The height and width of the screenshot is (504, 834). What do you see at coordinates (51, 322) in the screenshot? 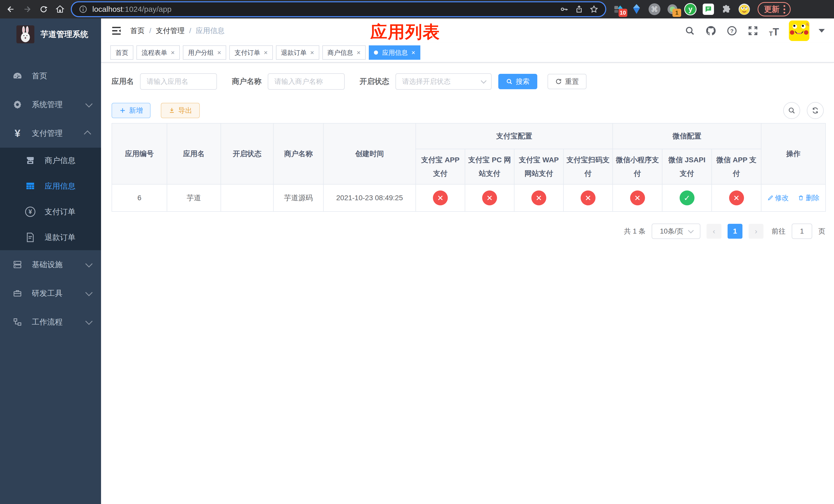
I see `sidebar-item-workflow: 工作流程` at bounding box center [51, 322].